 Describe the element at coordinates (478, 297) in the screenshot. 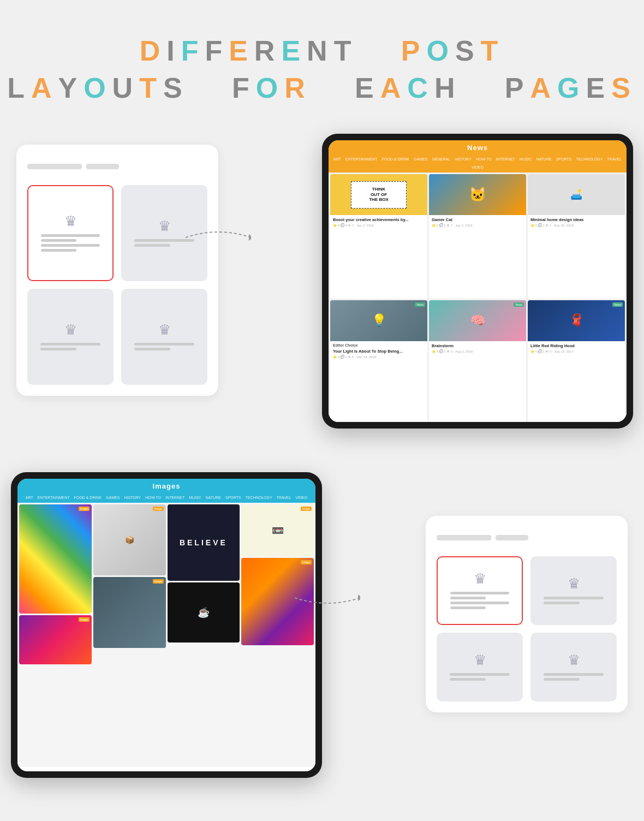

I see `news-grid: THINKOUT OFTHE BOX Boost your creative a…` at that location.